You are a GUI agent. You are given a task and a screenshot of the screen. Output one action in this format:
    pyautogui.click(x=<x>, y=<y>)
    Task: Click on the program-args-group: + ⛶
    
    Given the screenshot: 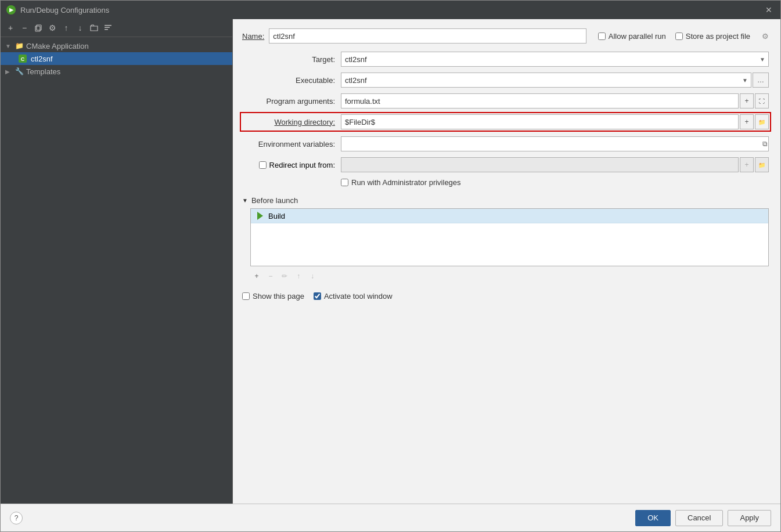 What is the action you would take?
    pyautogui.click(x=555, y=101)
    